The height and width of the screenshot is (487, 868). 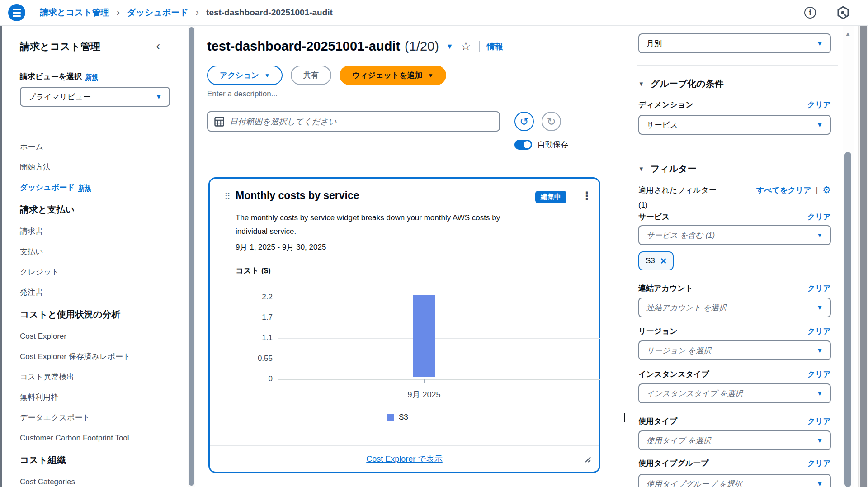 I want to click on widget-date-range: 9月 1, 2025 - 9月 30, 2025, so click(x=281, y=247).